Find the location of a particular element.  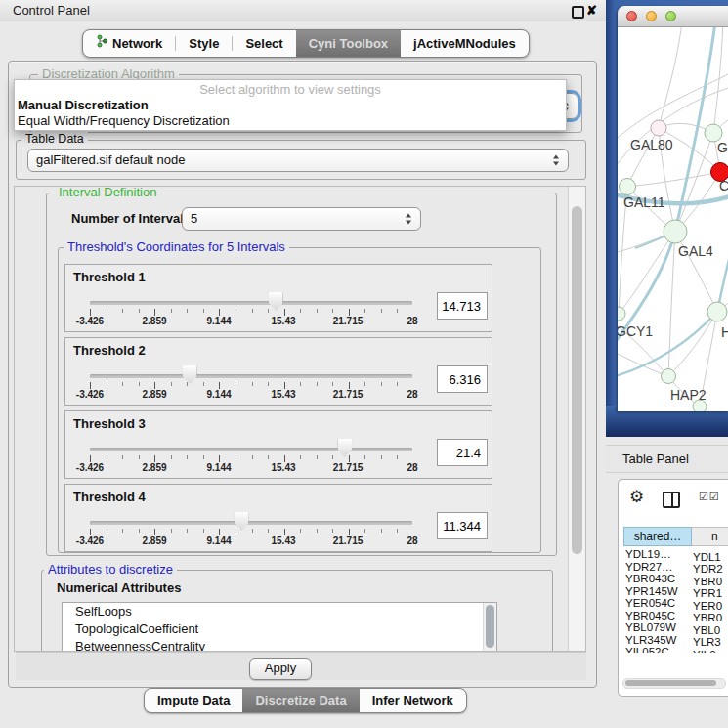

network-window-titlebar is located at coordinates (672, 17).